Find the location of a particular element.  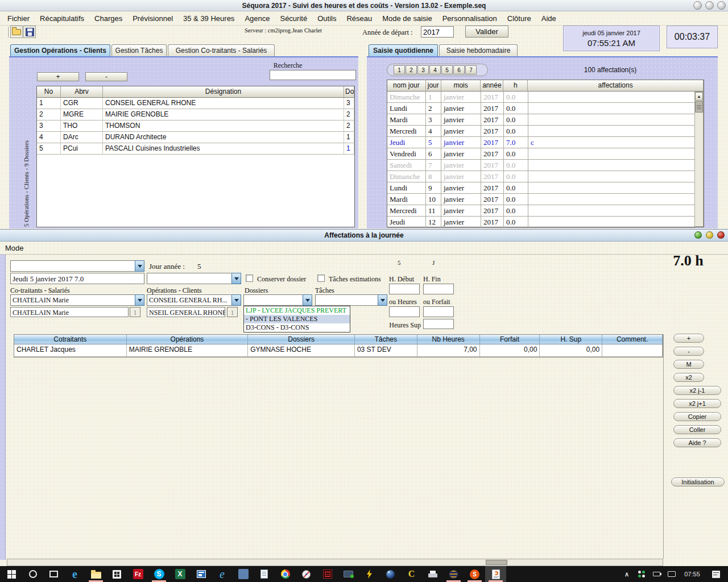

menu-aide: Aide is located at coordinates (549, 18).